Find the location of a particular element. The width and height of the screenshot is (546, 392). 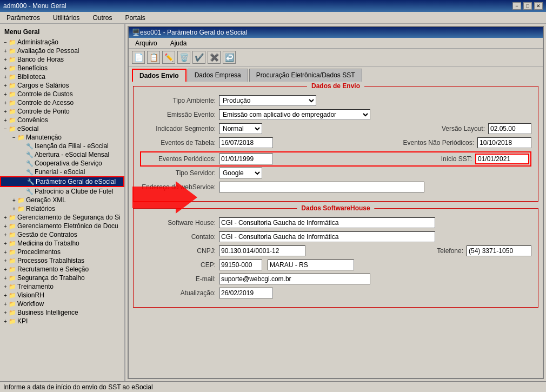

inicio-sst-input is located at coordinates (502, 159).